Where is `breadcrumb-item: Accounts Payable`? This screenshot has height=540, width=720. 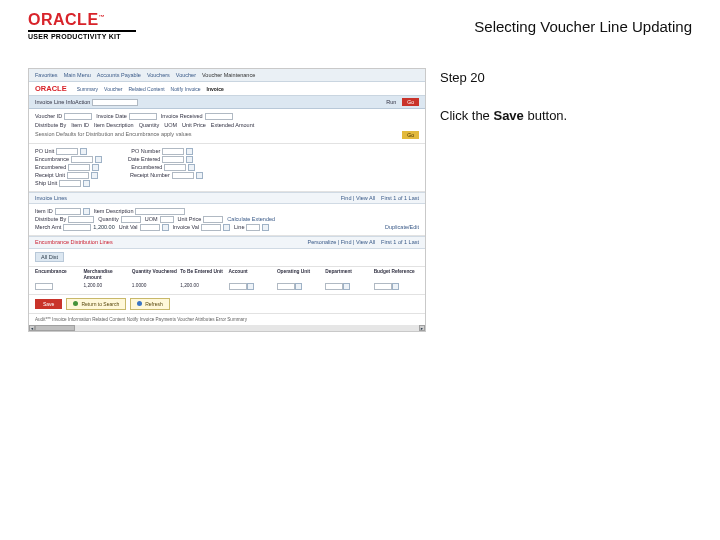 breadcrumb-item: Accounts Payable is located at coordinates (119, 76).